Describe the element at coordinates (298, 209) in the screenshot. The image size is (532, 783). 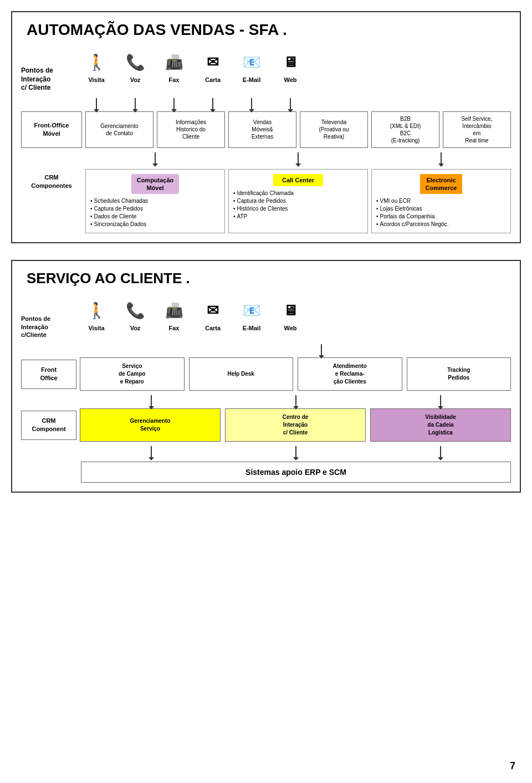
I see `crm-item-7: Histórico de Clientes` at that location.